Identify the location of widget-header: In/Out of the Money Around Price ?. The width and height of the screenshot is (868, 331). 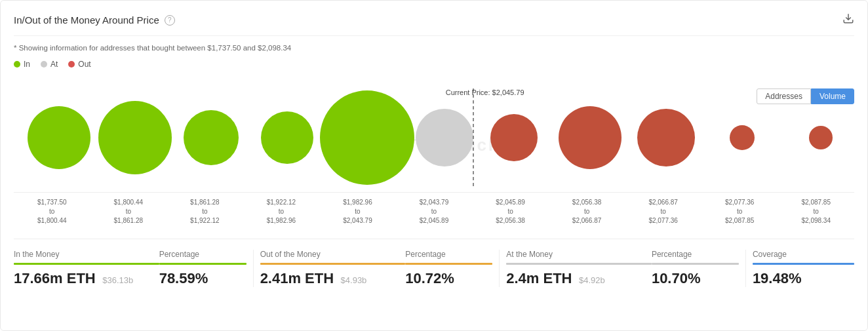
(434, 24).